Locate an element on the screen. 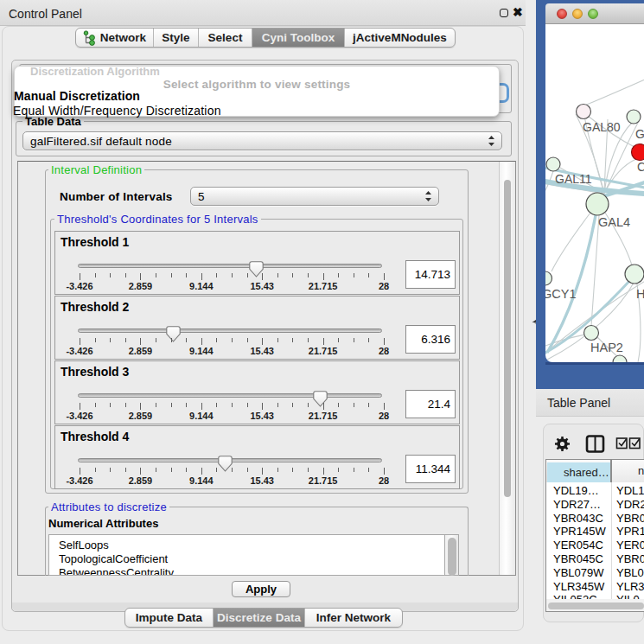  svg-text: HI is located at coordinates (640, 294).